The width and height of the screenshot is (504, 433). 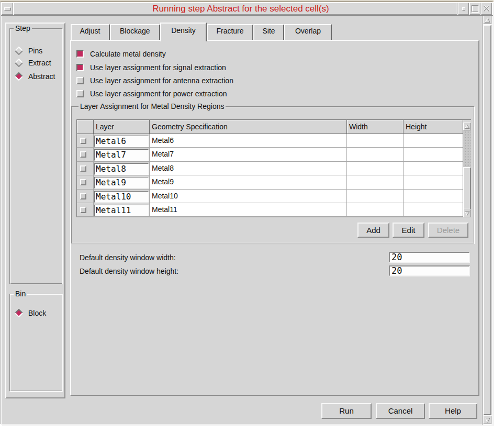 What do you see at coordinates (247, 9) in the screenshot?
I see `title-bar: Running step Abstract for the selected c…` at bounding box center [247, 9].